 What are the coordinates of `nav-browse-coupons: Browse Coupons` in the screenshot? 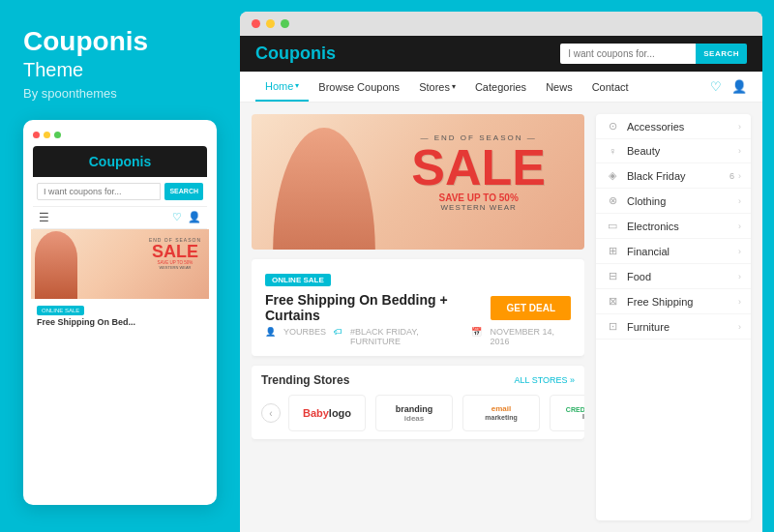 It's located at (359, 87).